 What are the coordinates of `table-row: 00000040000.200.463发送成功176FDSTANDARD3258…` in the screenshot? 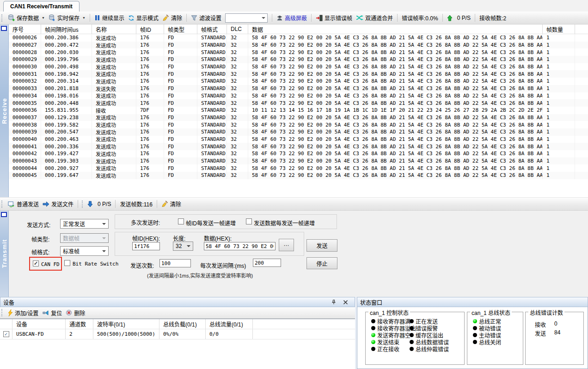 It's located at (299, 139).